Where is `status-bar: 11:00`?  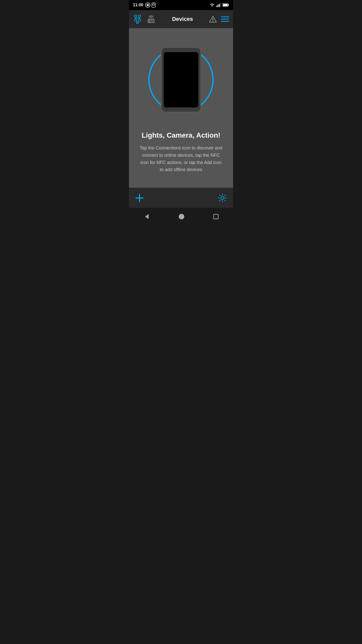
status-bar: 11:00 is located at coordinates (181, 5).